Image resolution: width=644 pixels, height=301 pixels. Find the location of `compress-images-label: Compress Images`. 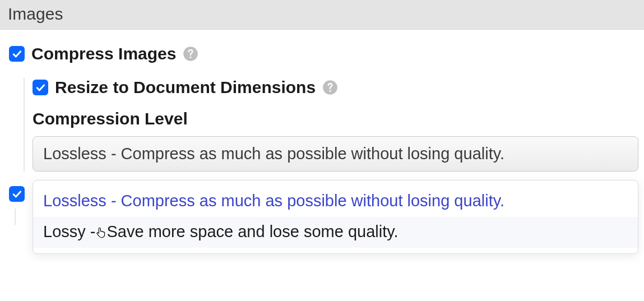

compress-images-label: Compress Images is located at coordinates (104, 54).